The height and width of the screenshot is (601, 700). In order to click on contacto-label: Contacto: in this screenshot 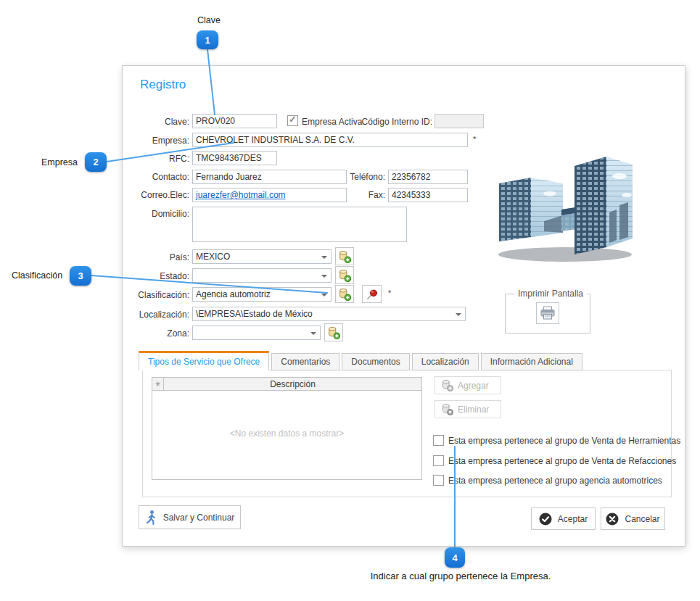, I will do `click(156, 177)`.